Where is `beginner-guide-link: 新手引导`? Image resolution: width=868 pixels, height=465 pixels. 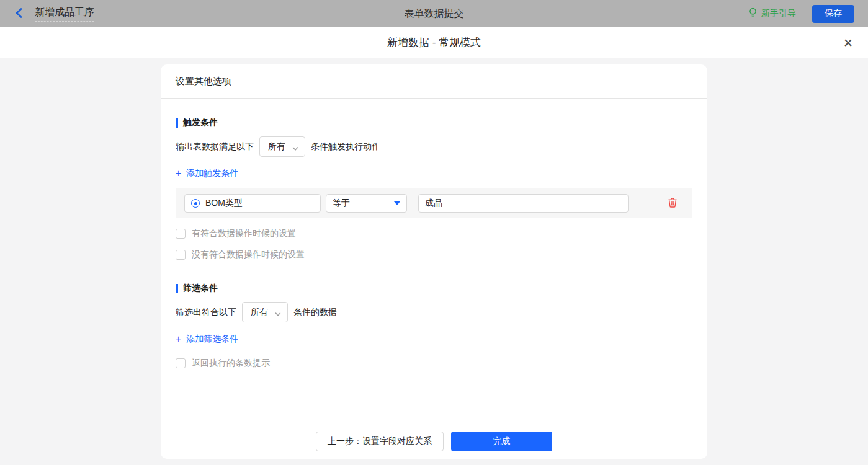
beginner-guide-link: 新手引导 is located at coordinates (772, 14).